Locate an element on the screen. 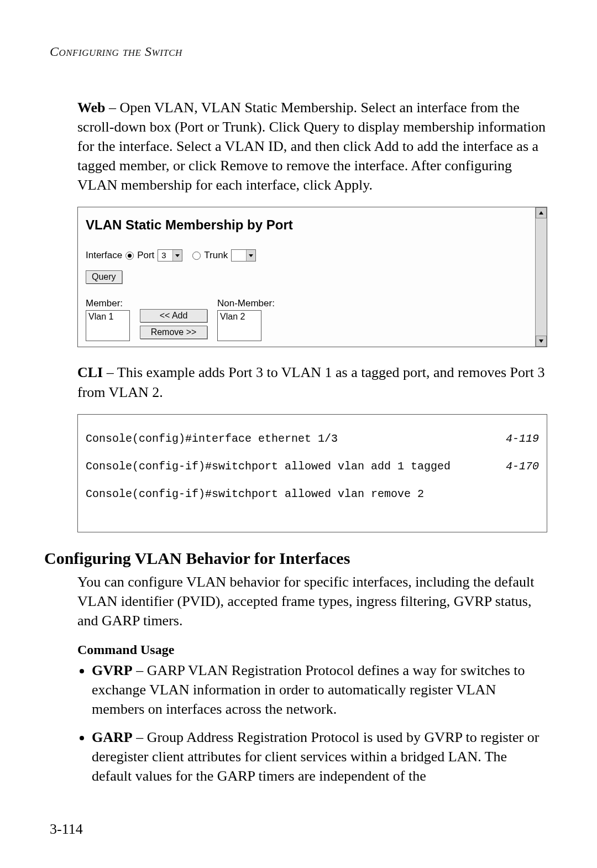 The image size is (597, 868). cli-ref: 4-119 is located at coordinates (522, 439).